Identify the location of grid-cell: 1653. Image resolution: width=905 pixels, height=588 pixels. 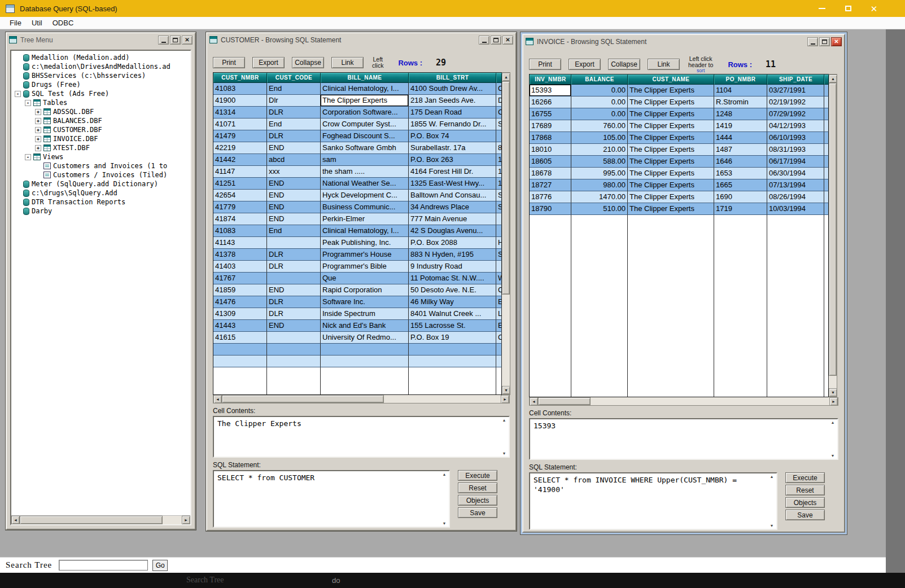
(741, 174).